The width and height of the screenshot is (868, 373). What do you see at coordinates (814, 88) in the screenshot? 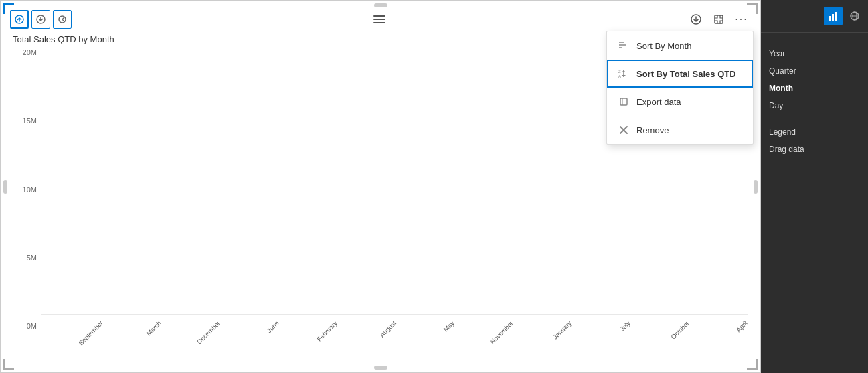
I see `panel-item-month: Month` at bounding box center [814, 88].